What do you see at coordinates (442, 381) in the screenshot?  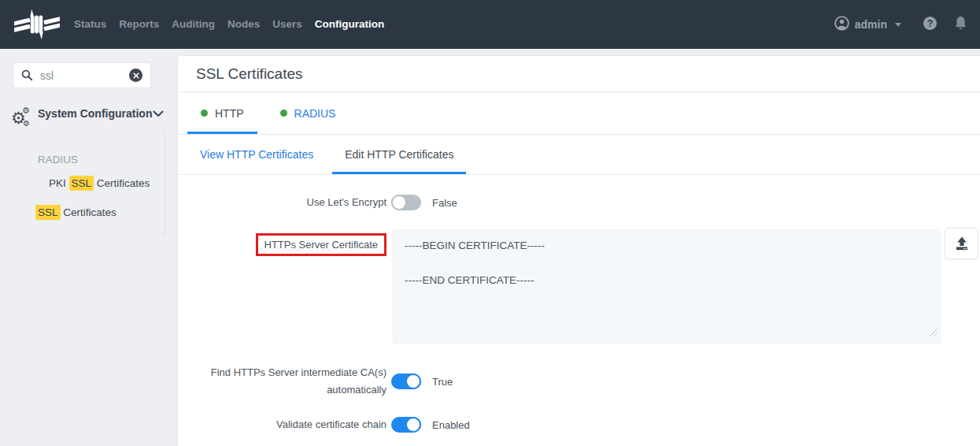 I see `intermediate-ca-value: True` at bounding box center [442, 381].